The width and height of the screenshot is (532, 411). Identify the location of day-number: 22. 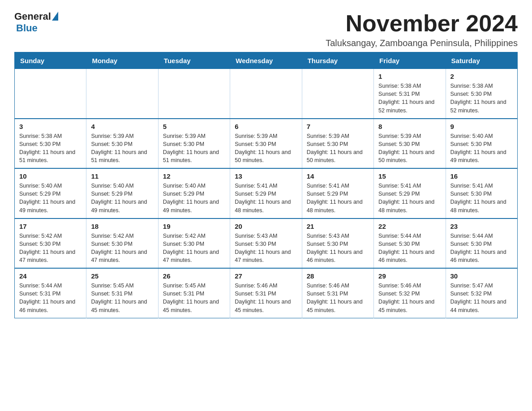
(409, 227).